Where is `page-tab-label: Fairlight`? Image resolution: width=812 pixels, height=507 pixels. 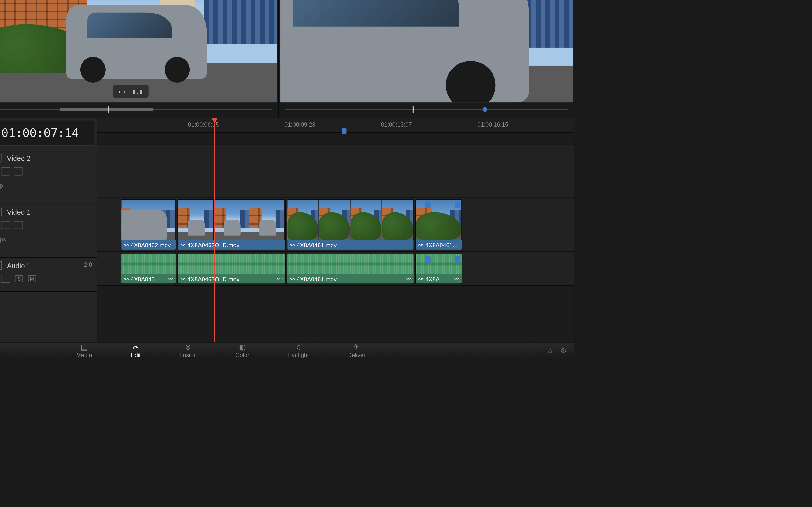
page-tab-label: Fairlight is located at coordinates (299, 355).